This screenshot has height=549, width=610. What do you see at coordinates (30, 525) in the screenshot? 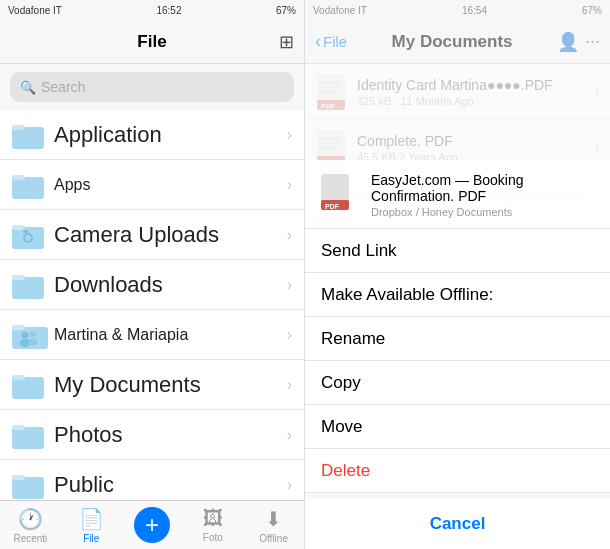
I see `tab-recenti: 🕐 Recenti` at bounding box center [30, 525].